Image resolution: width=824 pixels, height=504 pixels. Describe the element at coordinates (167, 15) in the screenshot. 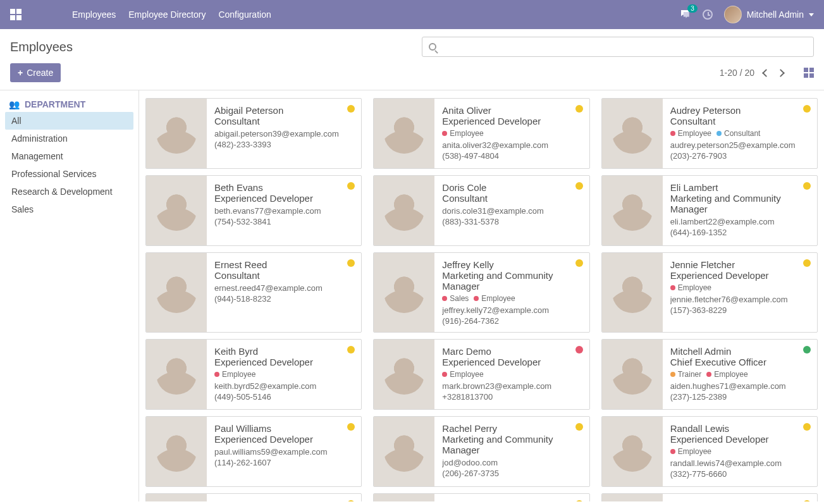

I see `topnav-item: Employee Directory` at that location.